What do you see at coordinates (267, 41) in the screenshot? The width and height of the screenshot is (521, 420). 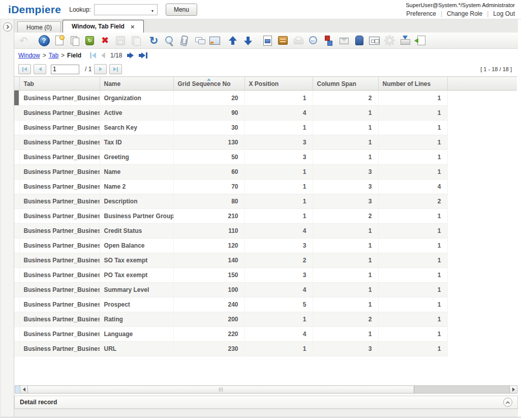 I see `report-icon` at bounding box center [267, 41].